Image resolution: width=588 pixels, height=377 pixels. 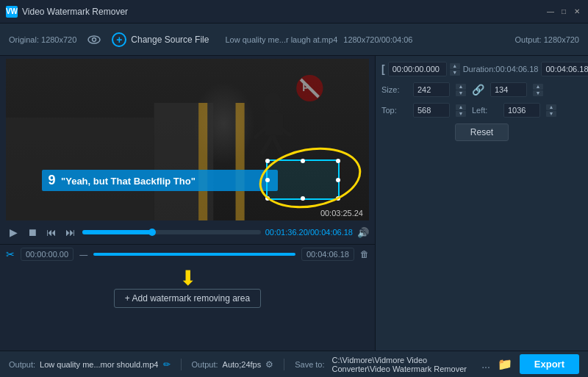 What do you see at coordinates (461, 87) in the screenshot?
I see `width-up: ▲` at bounding box center [461, 87].